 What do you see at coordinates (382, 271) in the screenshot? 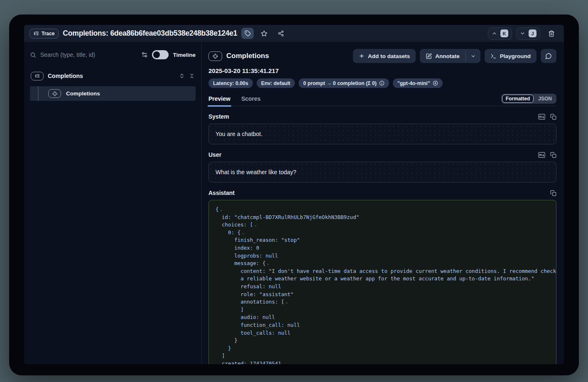
I see `json-line: content: "I don't have real-time data ac…` at bounding box center [382, 271].